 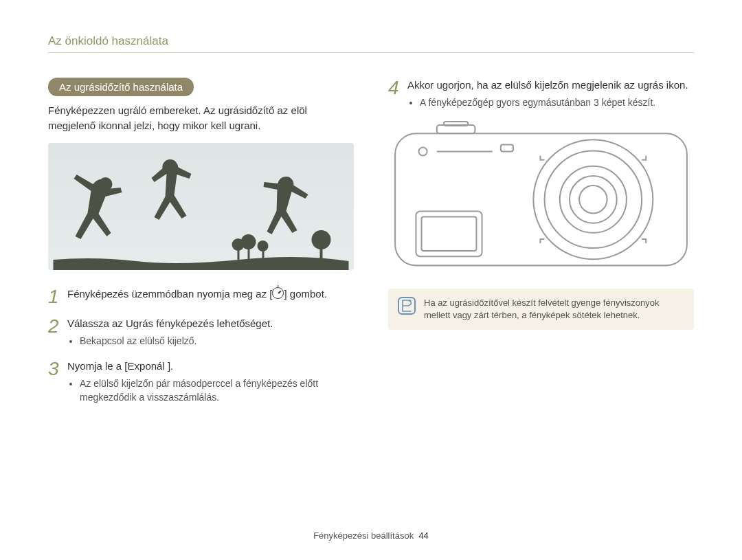 I want to click on step-number: 3, so click(x=58, y=382).